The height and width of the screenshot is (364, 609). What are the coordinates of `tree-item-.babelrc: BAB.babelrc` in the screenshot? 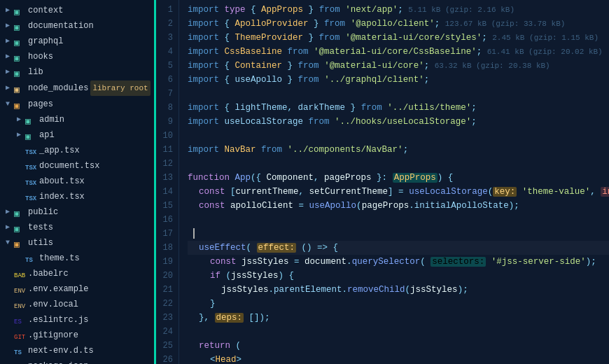 It's located at (77, 274).